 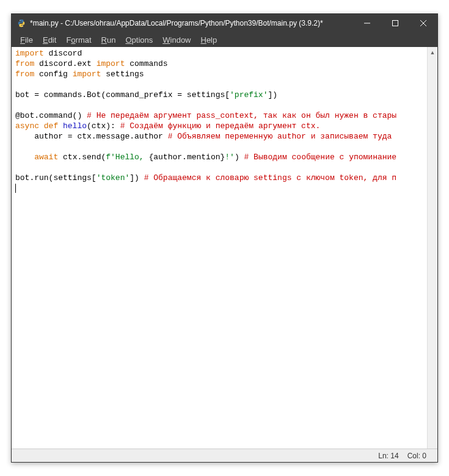 What do you see at coordinates (192, 23) in the screenshot?
I see `window-title: *main.py - C:/Users/ohrau/AppData/Local/…` at bounding box center [192, 23].